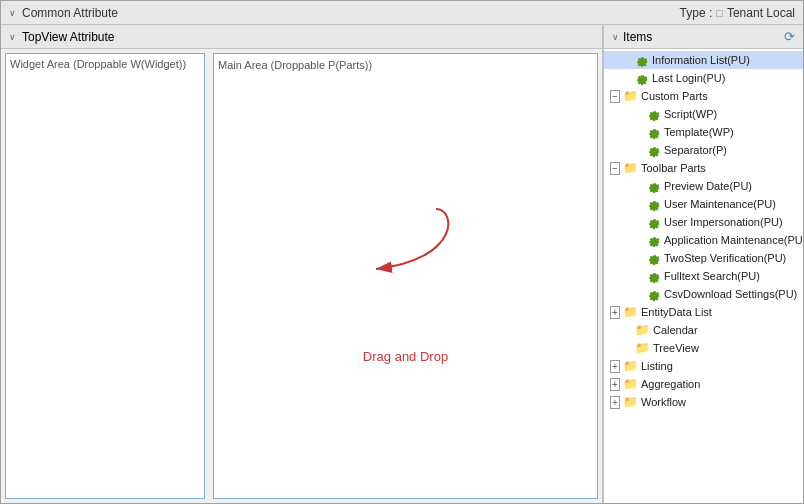  What do you see at coordinates (704, 204) in the screenshot?
I see `tree-item-user-maintenance: User Maintenance(PU)` at bounding box center [704, 204].